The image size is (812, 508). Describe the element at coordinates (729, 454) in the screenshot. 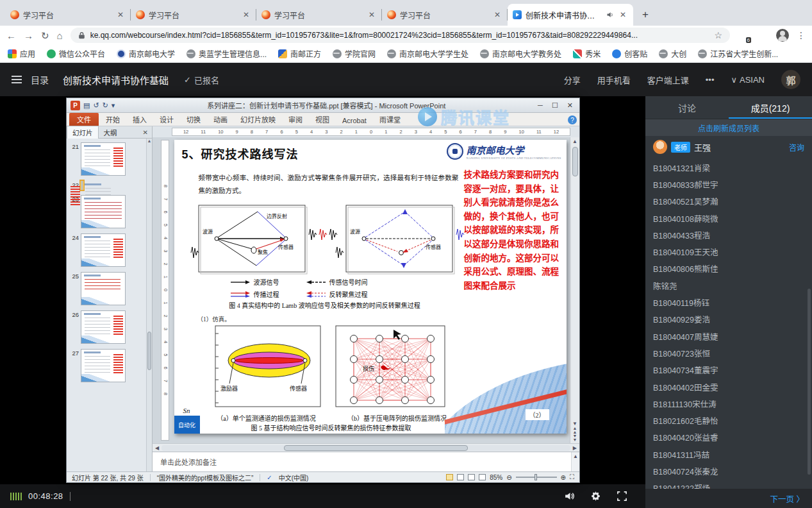

I see `member-item: B18041311冯喆` at that location.